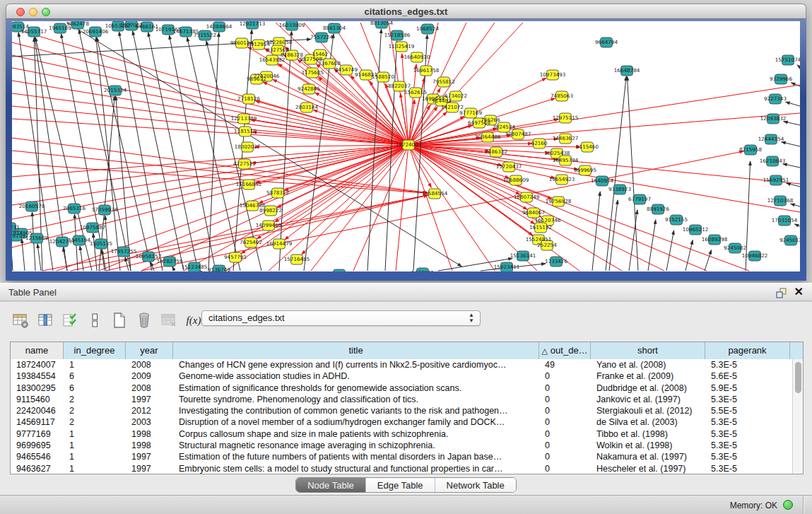  Describe the element at coordinates (799, 291) in the screenshot. I see `close-panel-icon: ✕` at that location.